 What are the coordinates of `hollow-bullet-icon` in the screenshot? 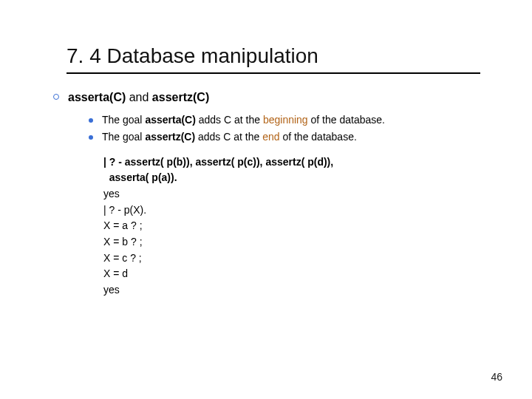 It's located at (56, 97).